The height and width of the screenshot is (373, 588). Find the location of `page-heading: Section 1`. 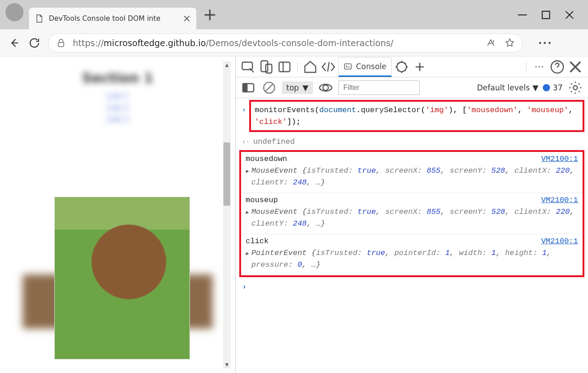

page-heading: Section 1 is located at coordinates (118, 78).